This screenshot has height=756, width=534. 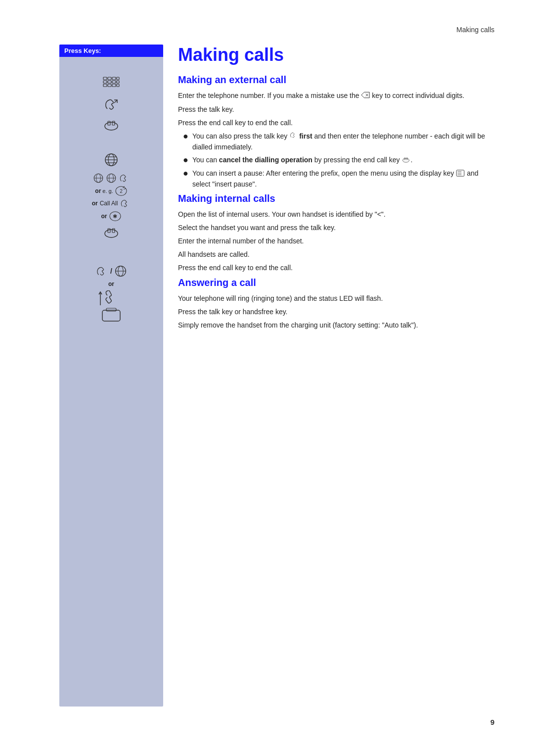 What do you see at coordinates (406, 160) in the screenshot?
I see `endcall-inline-icon` at bounding box center [406, 160].